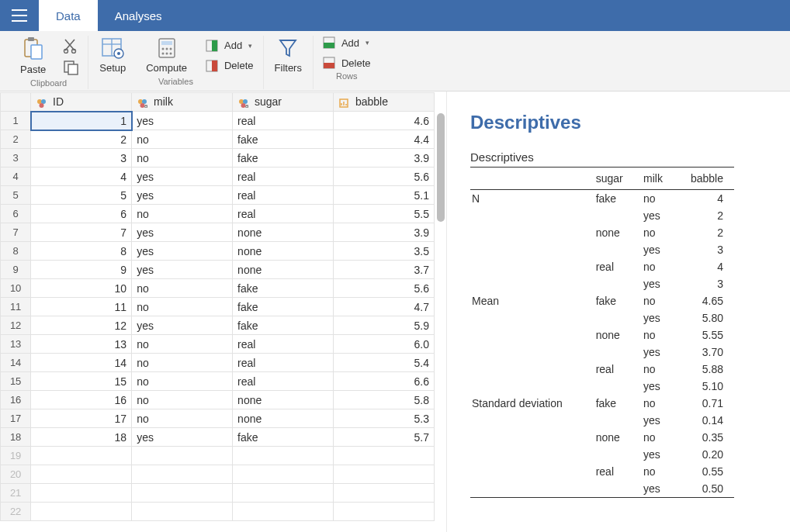  Describe the element at coordinates (81, 140) in the screenshot. I see `cell: 2` at that location.